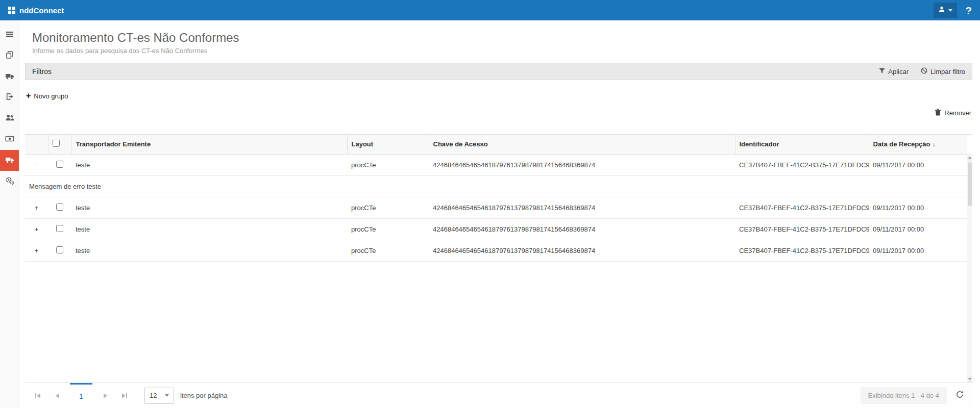  I want to click on sidebar-item-menu-toggle, so click(9, 35).